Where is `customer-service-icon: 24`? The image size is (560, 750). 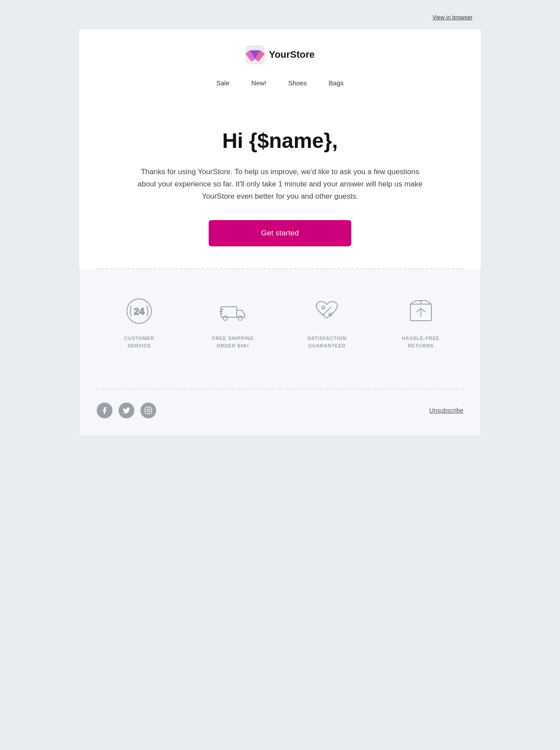 customer-service-icon: 24 is located at coordinates (139, 311).